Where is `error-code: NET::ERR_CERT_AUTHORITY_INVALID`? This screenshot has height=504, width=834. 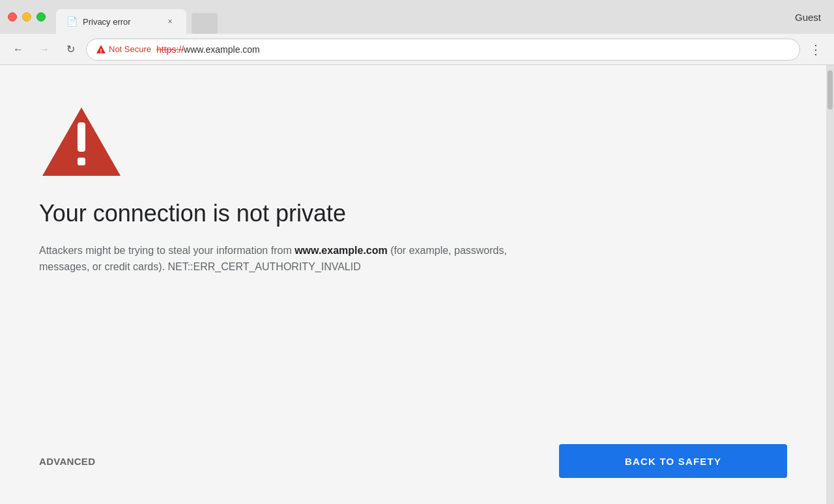 error-code: NET::ERR_CERT_AUTHORITY_INVALID is located at coordinates (264, 267).